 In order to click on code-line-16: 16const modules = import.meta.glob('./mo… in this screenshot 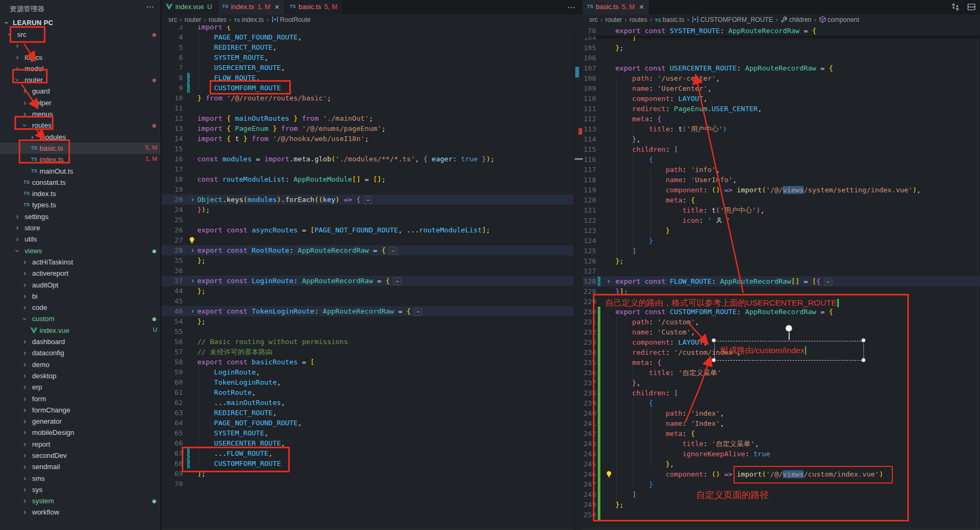, I will do `click(368, 159)`.